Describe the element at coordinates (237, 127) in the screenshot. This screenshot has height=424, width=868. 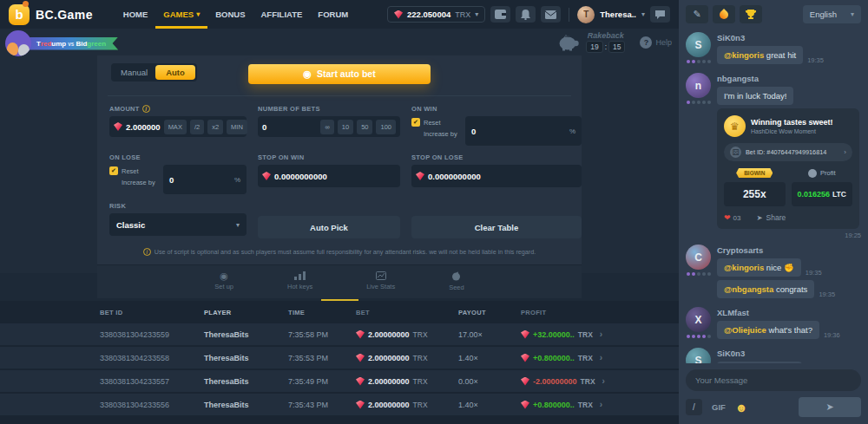
I see `amount-min-button: MIN` at that location.